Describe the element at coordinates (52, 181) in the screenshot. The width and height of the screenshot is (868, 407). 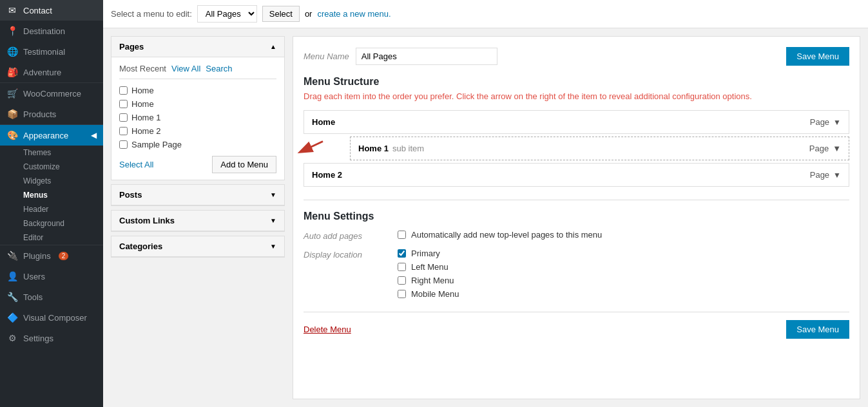
I see `sidebar-sub-widgets: Widgets` at that location.